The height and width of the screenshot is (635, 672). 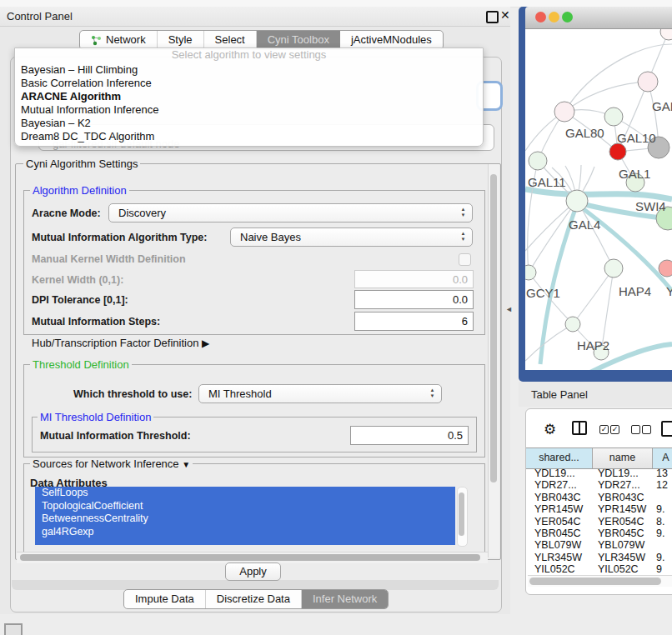 I want to click on table-cell: YDL19..., so click(x=559, y=473).